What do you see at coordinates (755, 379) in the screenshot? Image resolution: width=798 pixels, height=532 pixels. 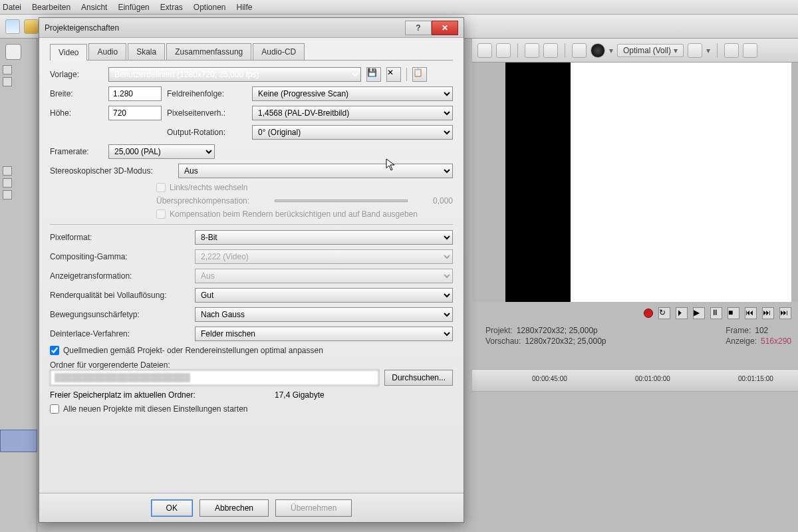 I see `ruler-tick: 00:01:15:00` at bounding box center [755, 379].